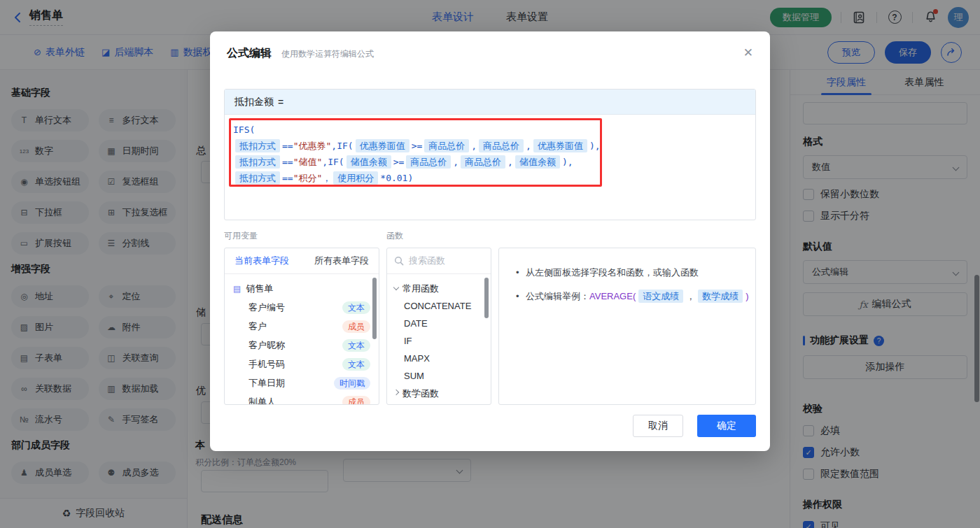 The height and width of the screenshot is (528, 980). I want to click on function-concatenate: CONCATENATE, so click(439, 306).